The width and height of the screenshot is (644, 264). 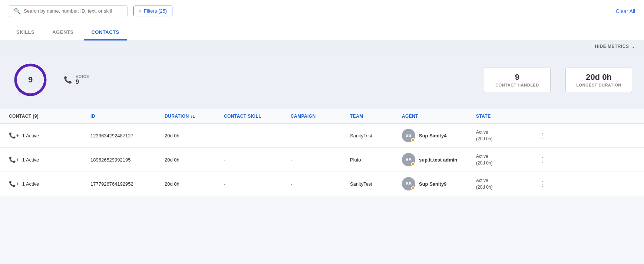 I want to click on longest-duration-label: LONGEST DURATION, so click(x=599, y=85).